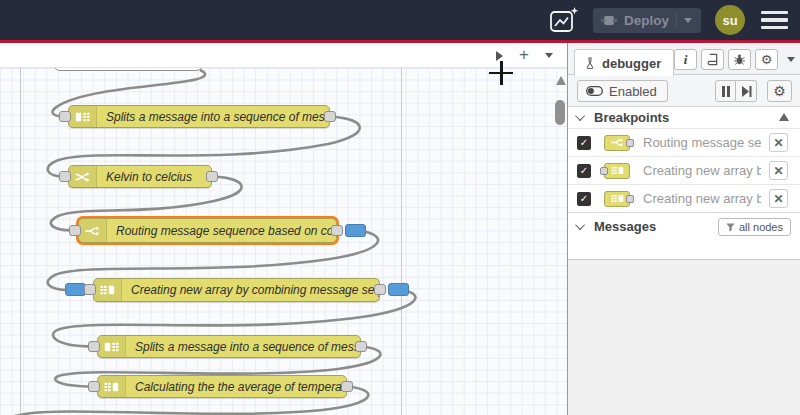 Image resolution: width=800 pixels, height=415 pixels. What do you see at coordinates (549, 56) in the screenshot?
I see `flow-list-dropdown-icon` at bounding box center [549, 56].